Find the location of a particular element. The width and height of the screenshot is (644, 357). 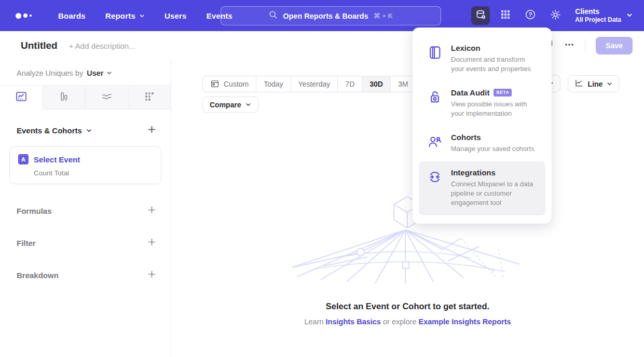

menu-item-data-audit: Data Audit BETA View possible issues wit… is located at coordinates (482, 104).